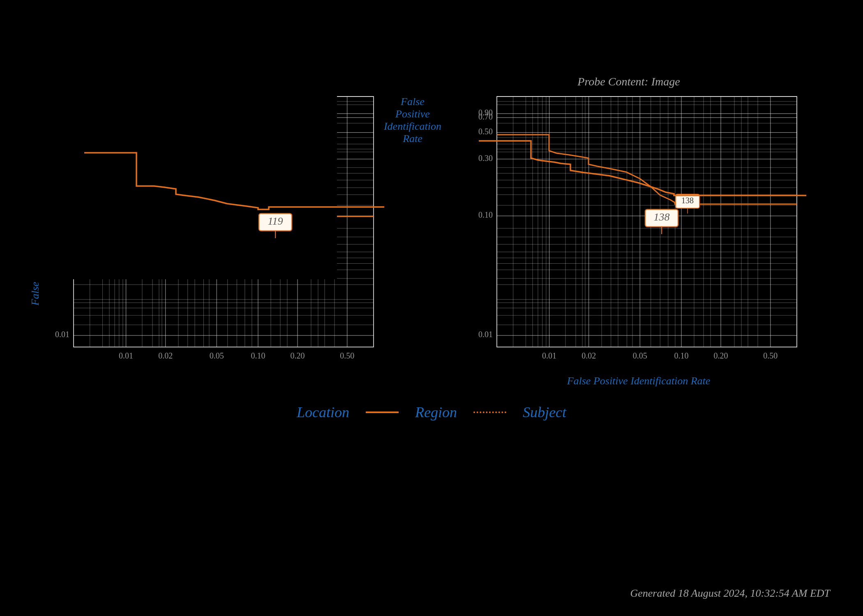 The width and height of the screenshot is (863, 616). I want to click on chart-left-title: Probe Content: Image + EFS, so click(234, 82).